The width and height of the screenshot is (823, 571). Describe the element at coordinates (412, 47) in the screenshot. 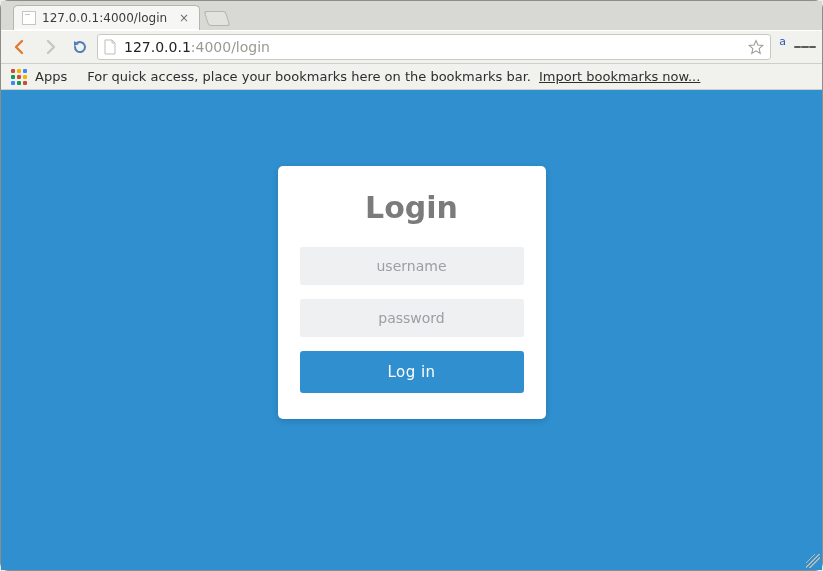

I see `toolbar: 127.0.0.1:4000/login a` at that location.